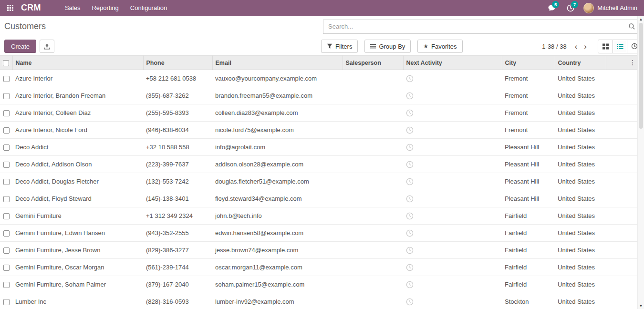 The width and height of the screenshot is (644, 309). I want to click on header-city: City, so click(529, 63).